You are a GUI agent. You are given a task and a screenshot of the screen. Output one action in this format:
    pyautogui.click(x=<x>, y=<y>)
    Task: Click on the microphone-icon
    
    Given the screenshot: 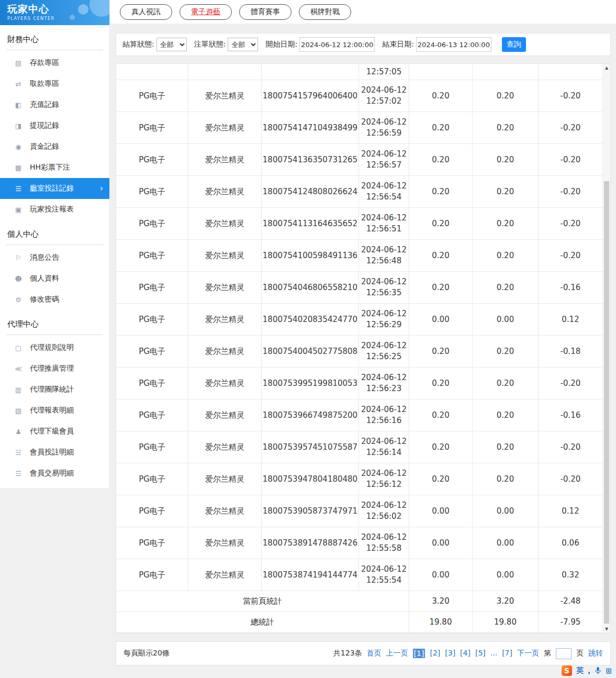 What is the action you would take?
    pyautogui.click(x=598, y=671)
    